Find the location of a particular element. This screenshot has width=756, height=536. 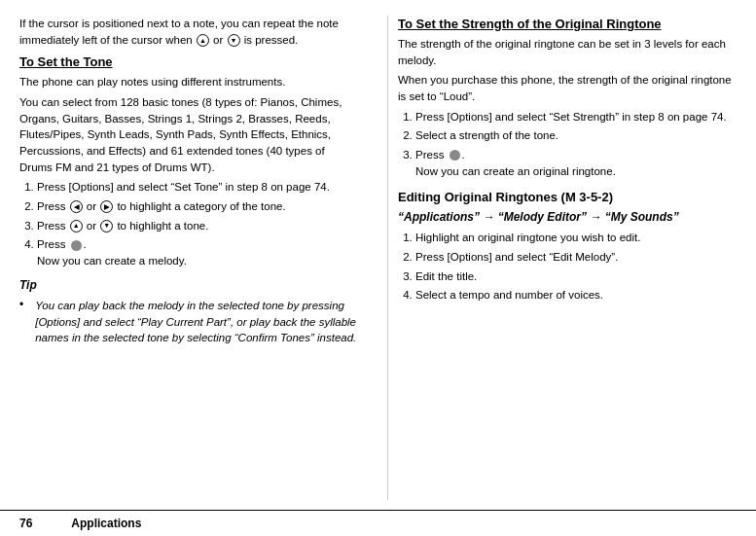

footer: 76 Applications is located at coordinates (378, 523).